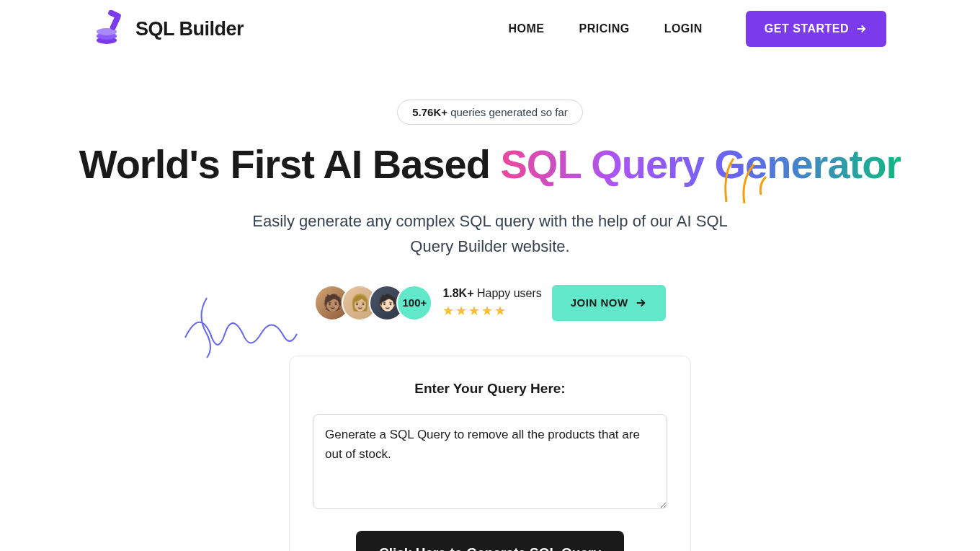  What do you see at coordinates (290, 164) in the screenshot?
I see `headline-plain: World's First AI Based` at bounding box center [290, 164].